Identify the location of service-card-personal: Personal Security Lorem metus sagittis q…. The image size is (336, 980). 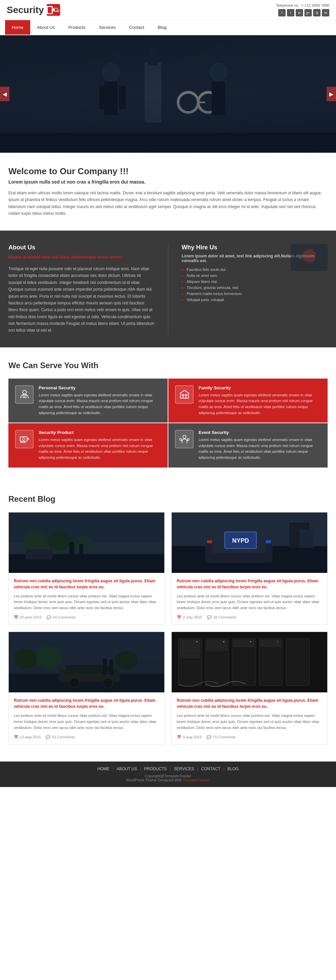
(88, 401).